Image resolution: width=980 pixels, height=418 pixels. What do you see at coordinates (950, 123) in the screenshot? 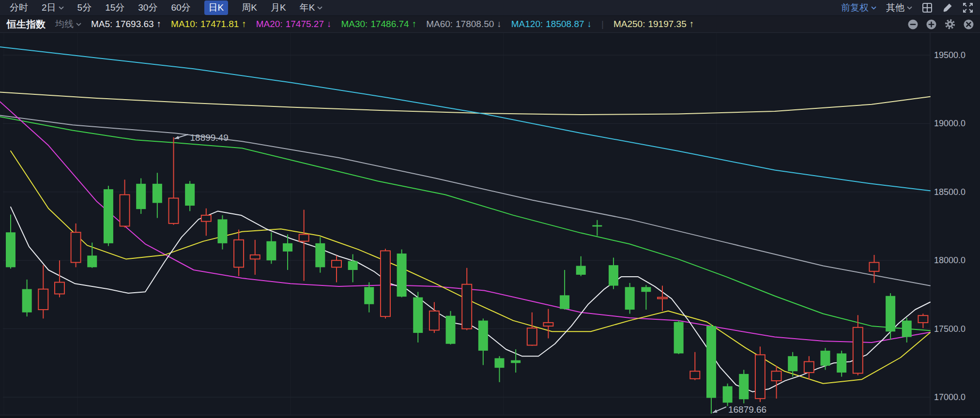
I see `y-axis-label: 19000.0` at bounding box center [950, 123].